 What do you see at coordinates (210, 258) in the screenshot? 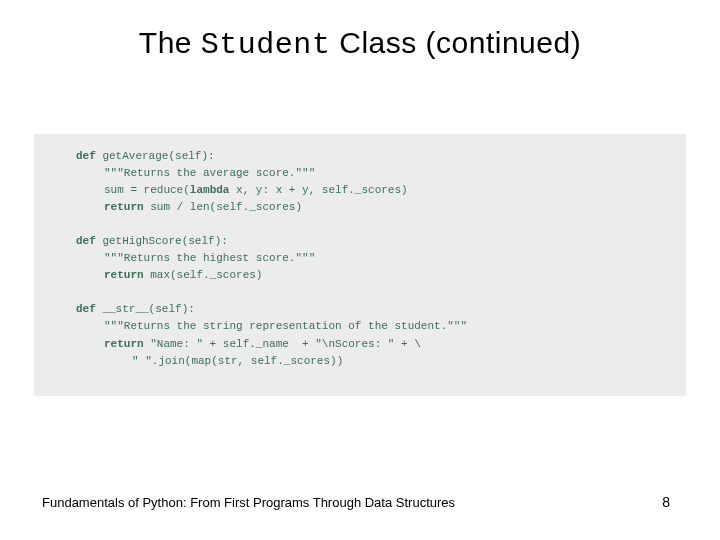
I see `code-text: """Returns the highest score."""` at bounding box center [210, 258].